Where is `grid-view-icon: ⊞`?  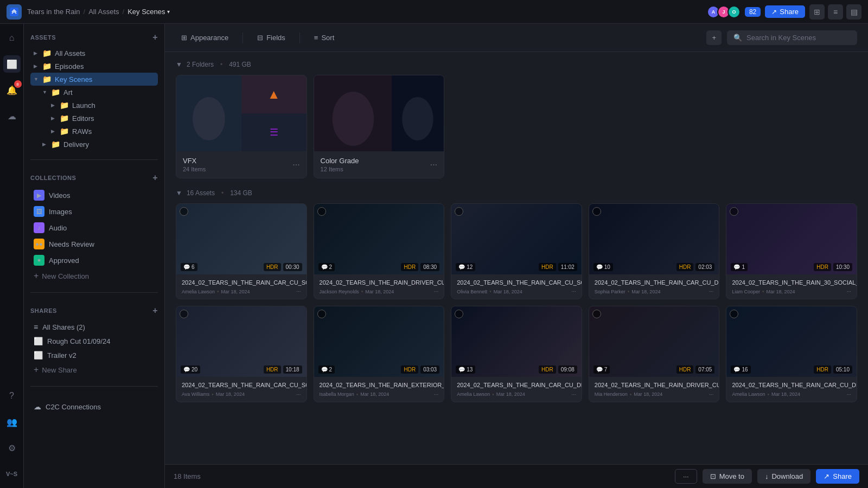
grid-view-icon: ⊞ is located at coordinates (817, 12).